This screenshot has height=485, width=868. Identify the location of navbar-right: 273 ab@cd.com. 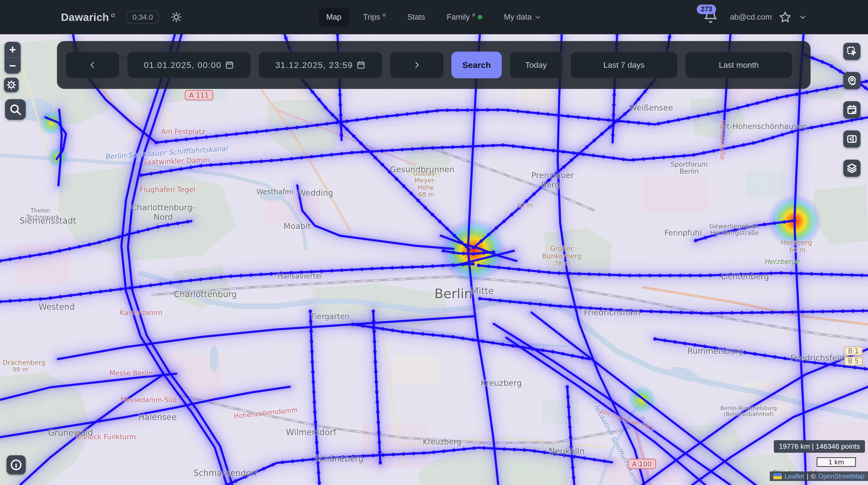
(755, 17).